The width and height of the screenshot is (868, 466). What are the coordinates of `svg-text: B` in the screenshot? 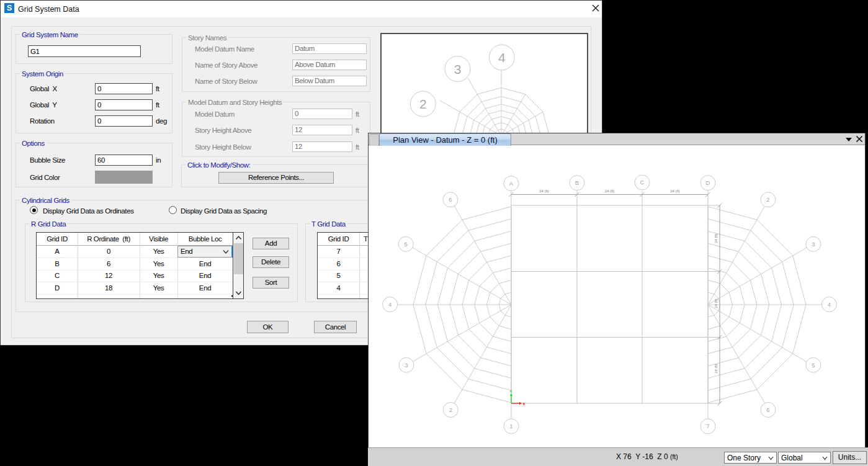 It's located at (577, 182).